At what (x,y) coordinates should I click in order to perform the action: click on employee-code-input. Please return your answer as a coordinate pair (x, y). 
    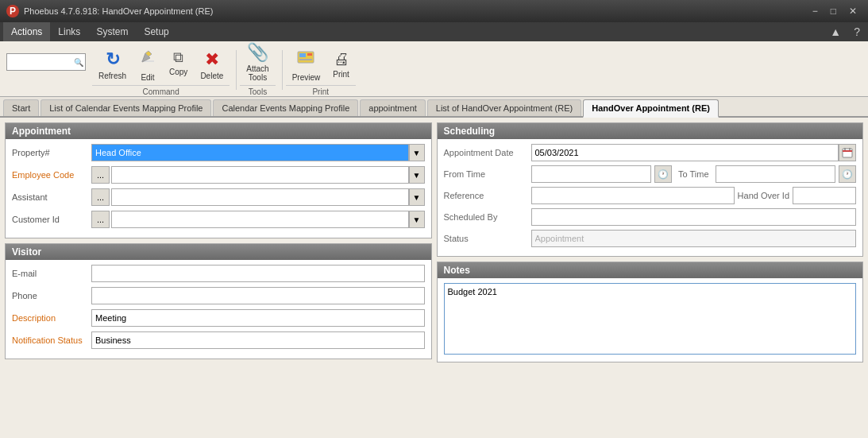
    Looking at the image, I should click on (260, 175).